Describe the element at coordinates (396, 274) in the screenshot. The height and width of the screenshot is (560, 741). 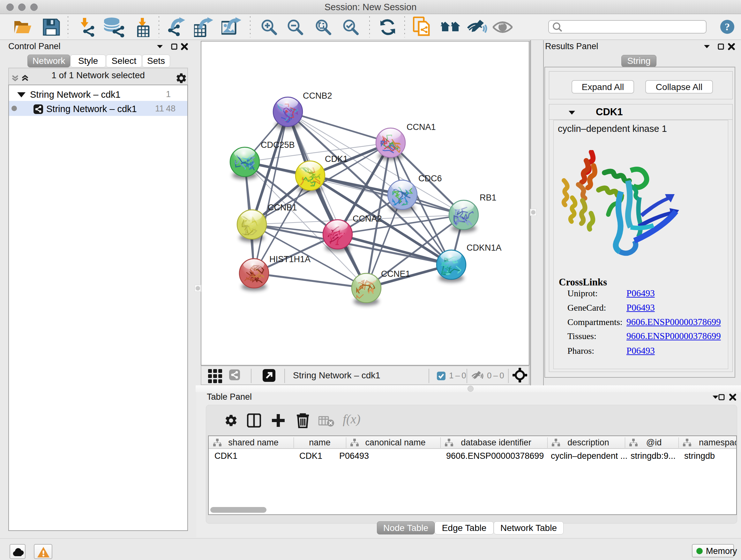
I see `svg-text: CCNE1` at that location.